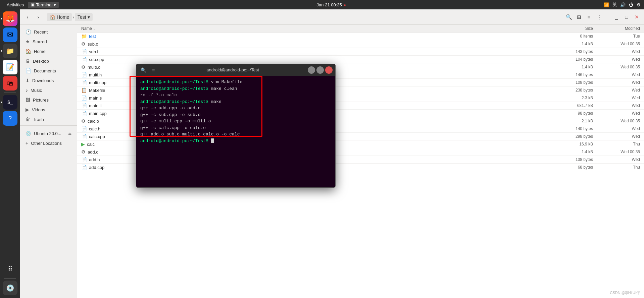 The image size is (644, 298). Describe the element at coordinates (576, 98) in the screenshot. I see `file-size: 2.3 kB` at that location.